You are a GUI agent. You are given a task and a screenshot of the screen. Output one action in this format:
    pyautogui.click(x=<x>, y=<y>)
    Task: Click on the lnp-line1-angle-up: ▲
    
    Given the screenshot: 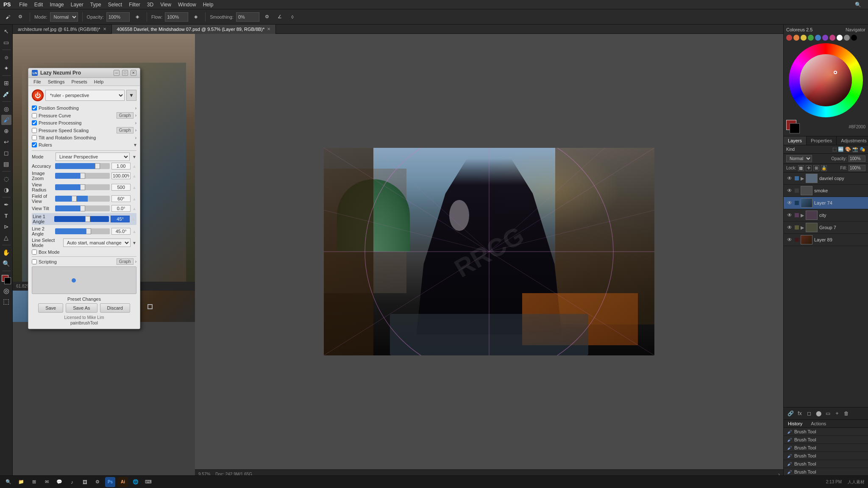 What is the action you would take?
    pyautogui.click(x=134, y=219)
    